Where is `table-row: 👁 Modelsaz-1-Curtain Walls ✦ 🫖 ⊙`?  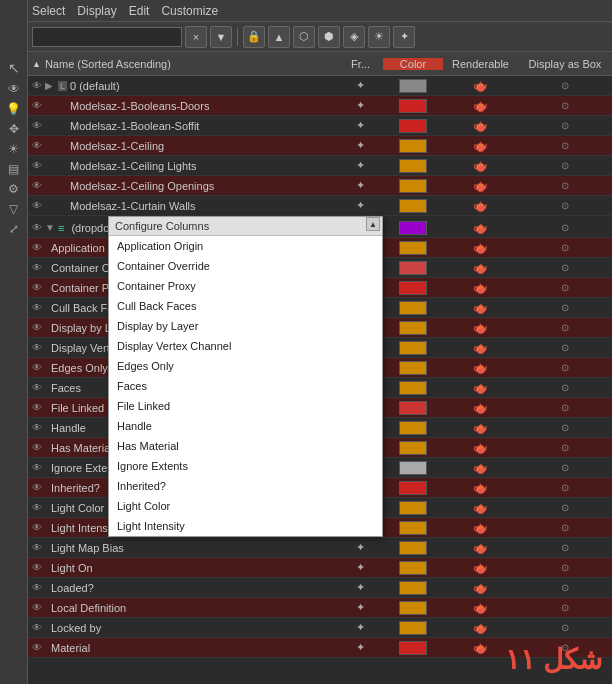 table-row: 👁 Modelsaz-1-Curtain Walls ✦ 🫖 ⊙ is located at coordinates (320, 206).